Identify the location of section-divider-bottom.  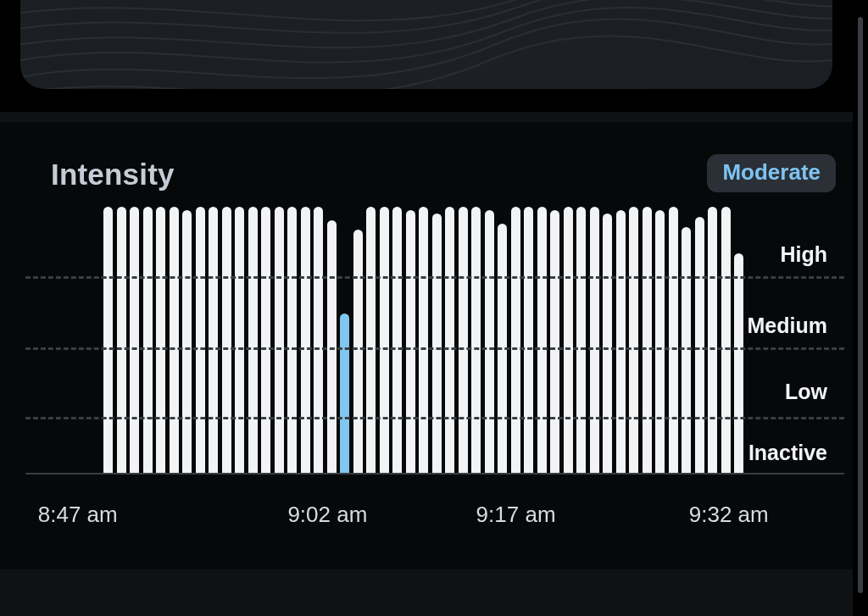
(426, 593).